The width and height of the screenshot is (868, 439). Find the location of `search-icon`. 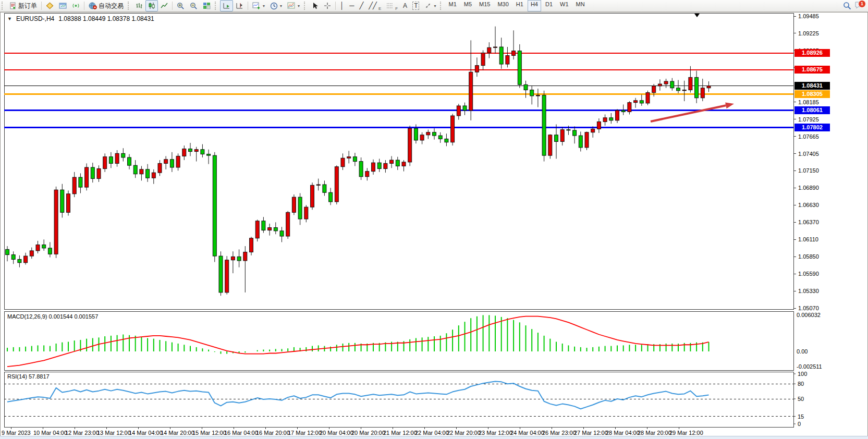

search-icon is located at coordinates (847, 6).